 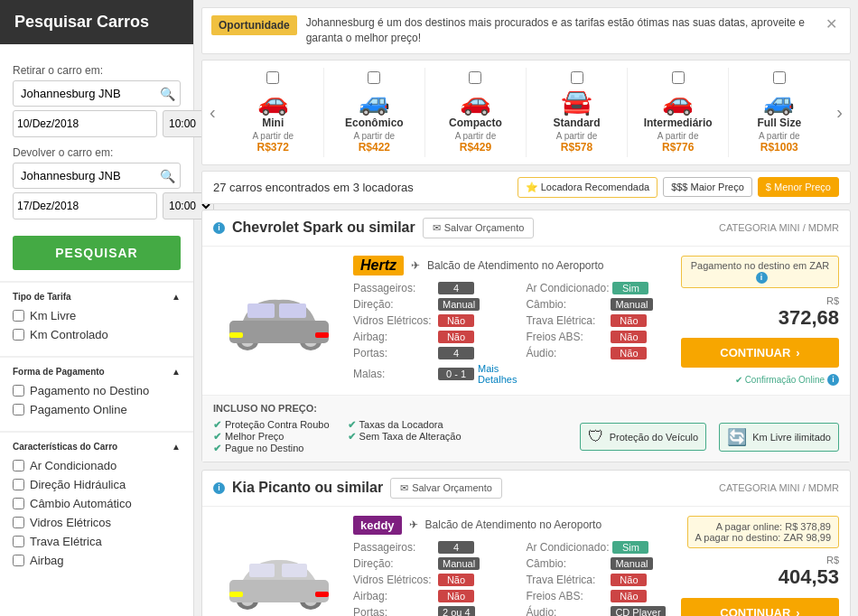 I want to click on airbag-checkbox, so click(x=18, y=560).